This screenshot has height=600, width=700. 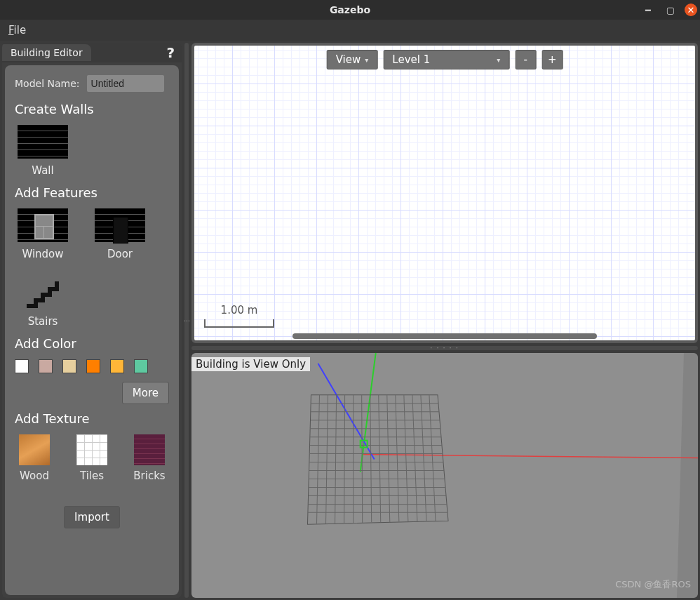 I want to click on palette-stairs: Stairs, so click(x=43, y=305).